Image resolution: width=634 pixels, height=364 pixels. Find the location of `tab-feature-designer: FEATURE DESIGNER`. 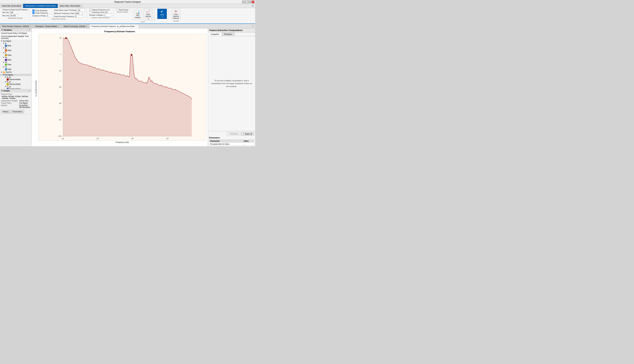

tab-feature-designer: FEATURE DESIGNER is located at coordinates (12, 6).